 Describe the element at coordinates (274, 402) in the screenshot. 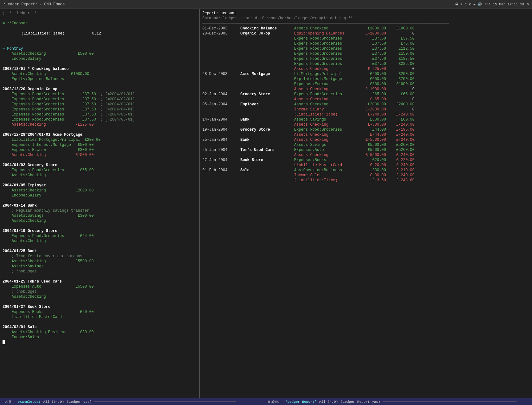

I see `right-mode: -U:@%%--` at that location.